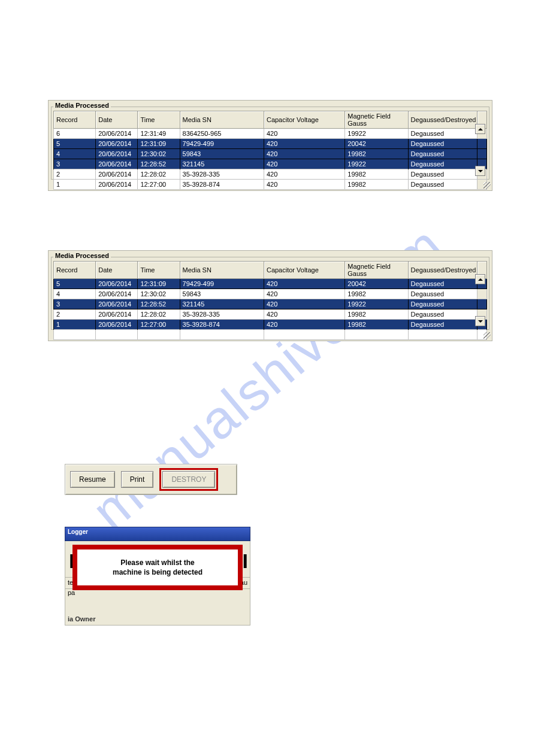 The image size is (535, 756). Describe the element at coordinates (158, 576) in the screenshot. I see `logger-window-snippet: Logger E INI te Degau pa ia Owner Please…` at that location.